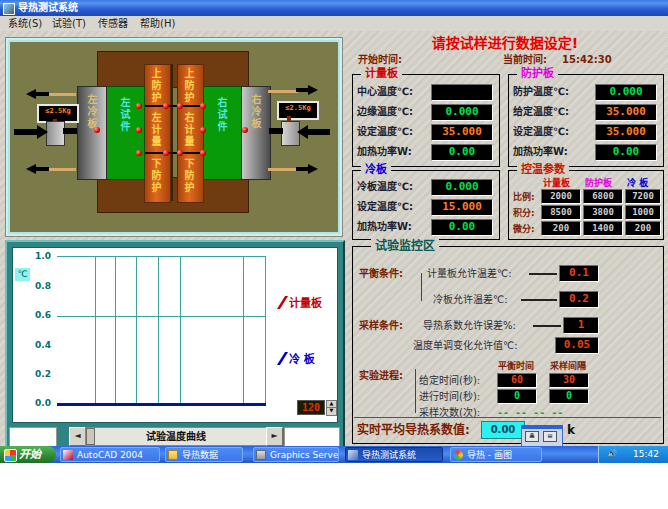 This screenshot has height=509, width=668. Describe the element at coordinates (69, 24) in the screenshot. I see `menu-test: 试验(T)` at that location.